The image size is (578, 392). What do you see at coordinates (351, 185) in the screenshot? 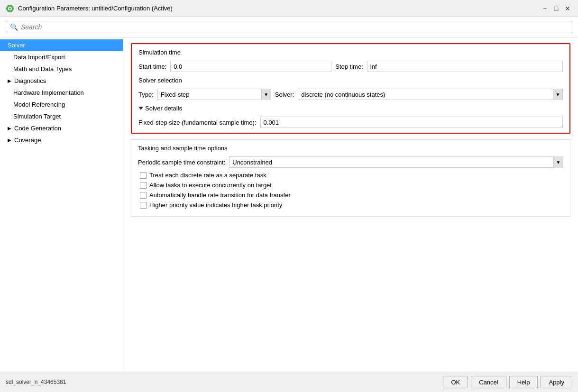
I see `checkbox-row-1: Allow tasks to execute concurrently on t…` at bounding box center [351, 185].